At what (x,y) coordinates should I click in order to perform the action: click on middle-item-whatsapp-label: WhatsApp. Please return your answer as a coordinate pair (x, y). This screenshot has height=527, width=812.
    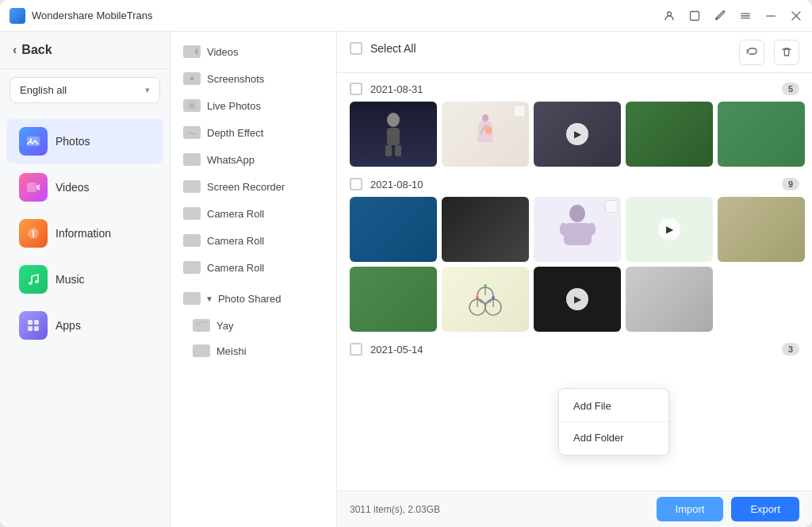
    Looking at the image, I should click on (231, 160).